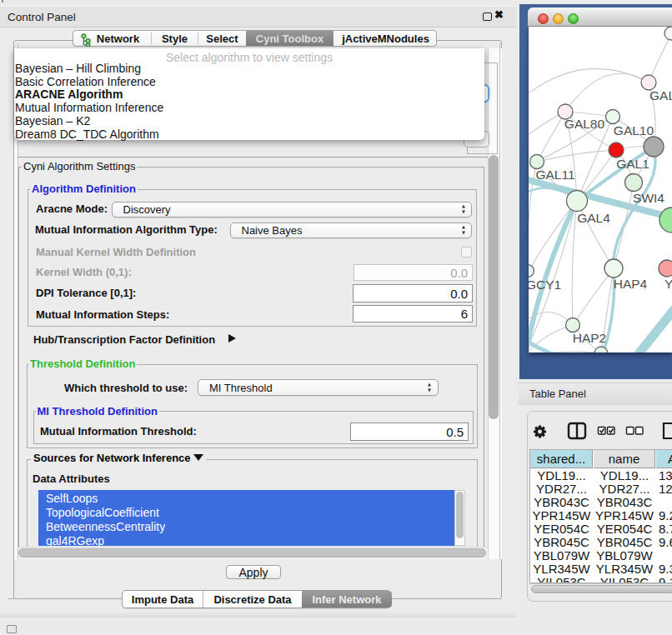 The image size is (672, 635). What do you see at coordinates (590, 338) in the screenshot?
I see `svg-text: HAP2` at bounding box center [590, 338].